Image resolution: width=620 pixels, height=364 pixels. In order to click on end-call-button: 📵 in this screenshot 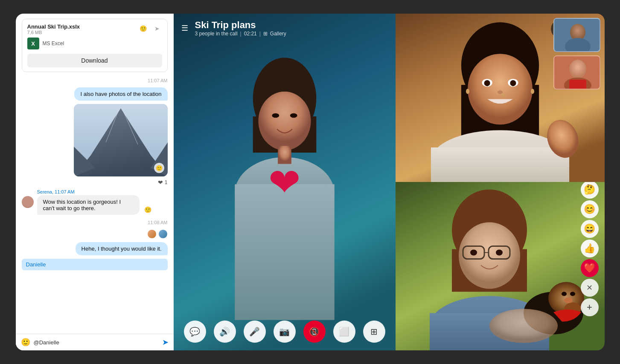, I will do `click(314, 332)`.